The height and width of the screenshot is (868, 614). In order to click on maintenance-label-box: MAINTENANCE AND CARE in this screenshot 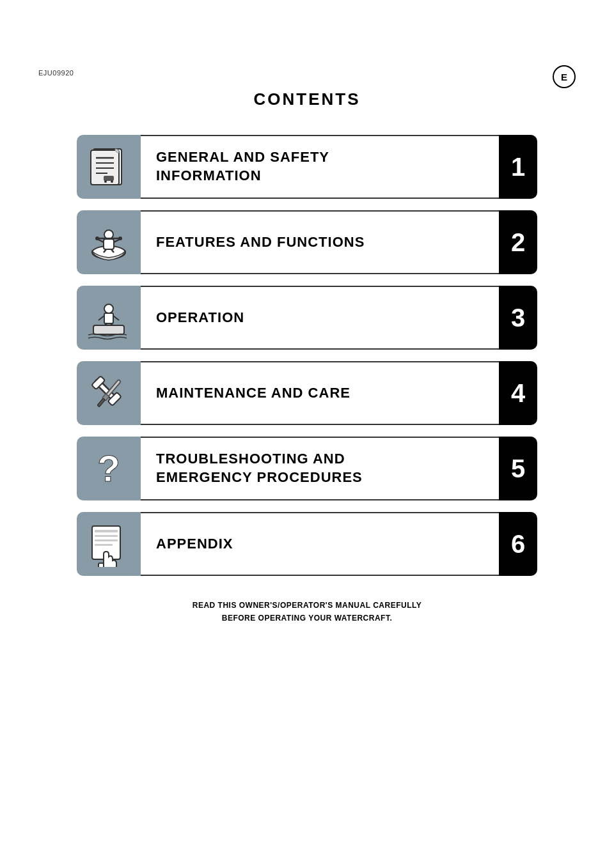, I will do `click(320, 393)`.